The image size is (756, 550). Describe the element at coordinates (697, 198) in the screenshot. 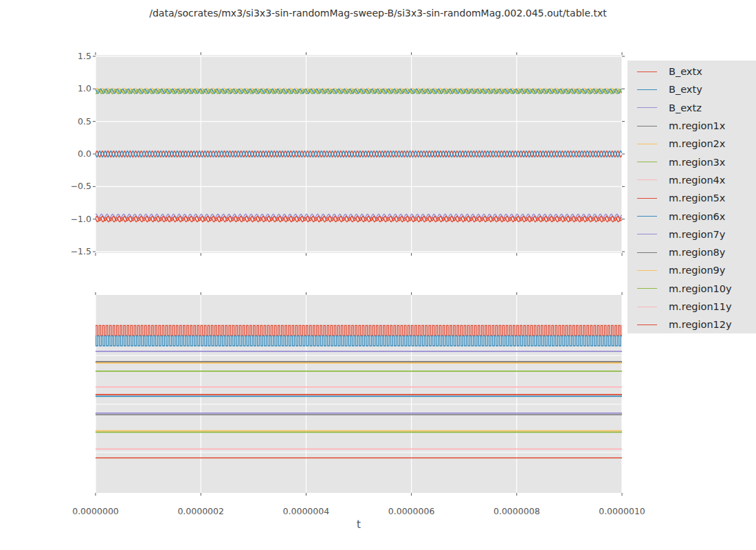

I see `legend-label: m.region5x` at that location.